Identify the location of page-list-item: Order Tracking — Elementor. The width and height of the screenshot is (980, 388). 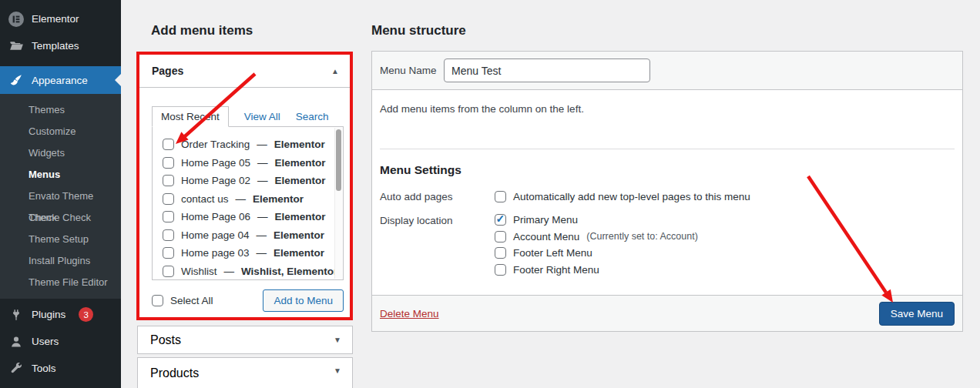
(248, 145).